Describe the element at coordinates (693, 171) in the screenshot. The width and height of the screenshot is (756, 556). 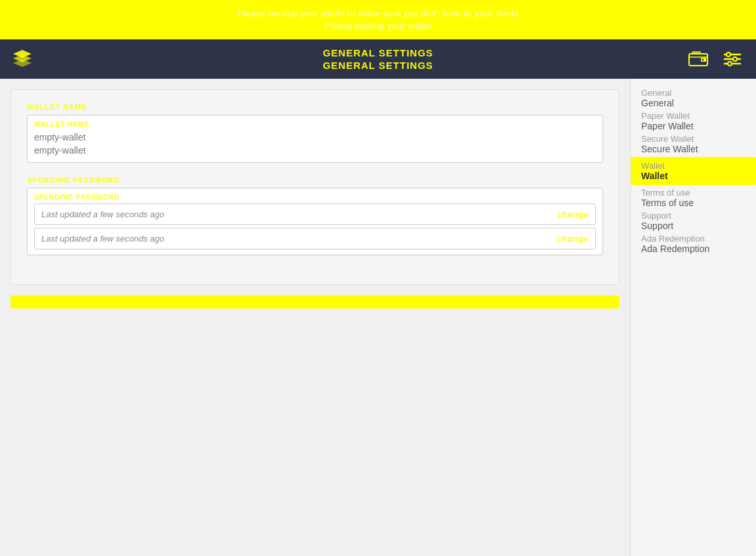
I see `sidebar-wallet-active-group: Wallet Wallet` at that location.